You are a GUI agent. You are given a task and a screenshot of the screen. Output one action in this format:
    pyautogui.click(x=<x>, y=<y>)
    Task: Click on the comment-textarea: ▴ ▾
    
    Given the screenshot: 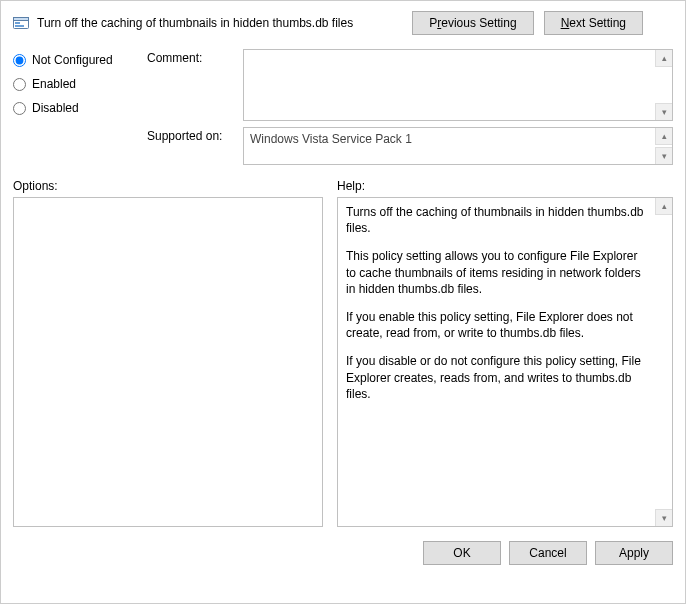 What is the action you would take?
    pyautogui.click(x=458, y=85)
    